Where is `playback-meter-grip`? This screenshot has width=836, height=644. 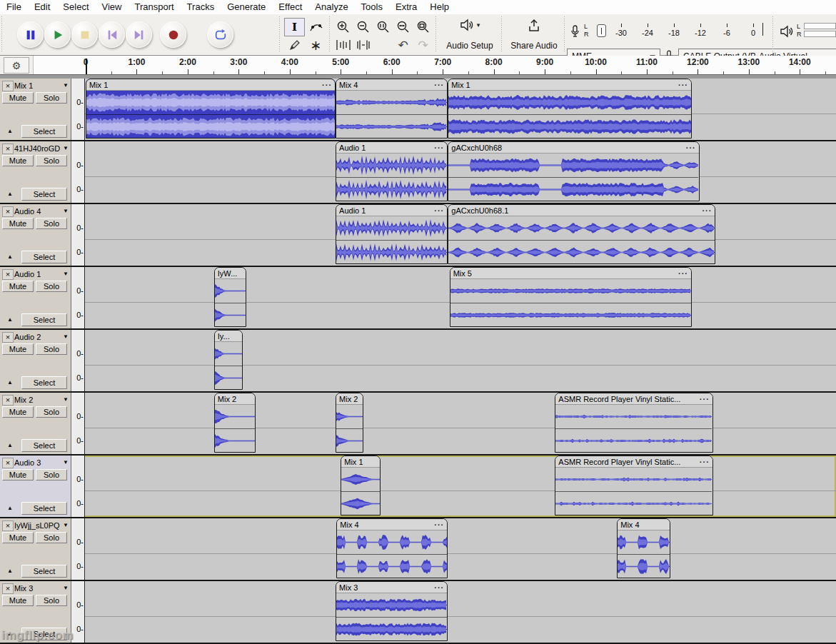
playback-meter-grip is located at coordinates (774, 34).